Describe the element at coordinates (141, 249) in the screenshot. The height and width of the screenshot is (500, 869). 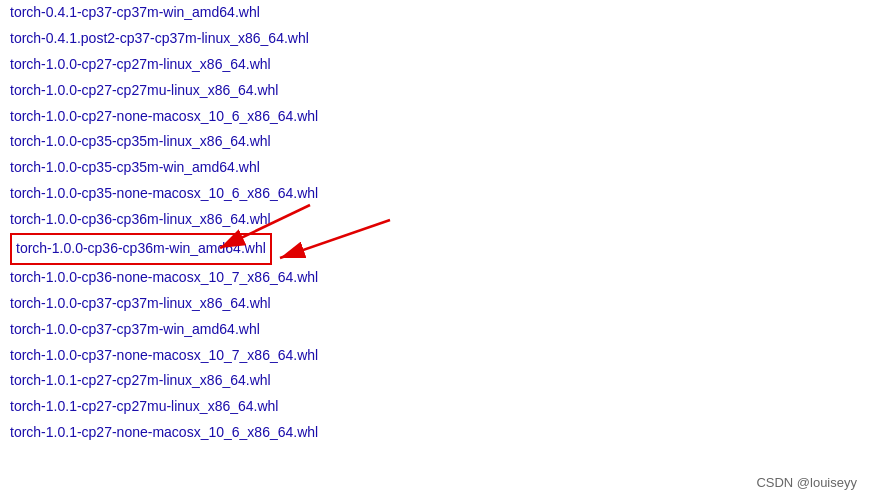
I see `file-link-10: torch-1.0.0-cp36-cp36m-win_amd64.whl` at that location.